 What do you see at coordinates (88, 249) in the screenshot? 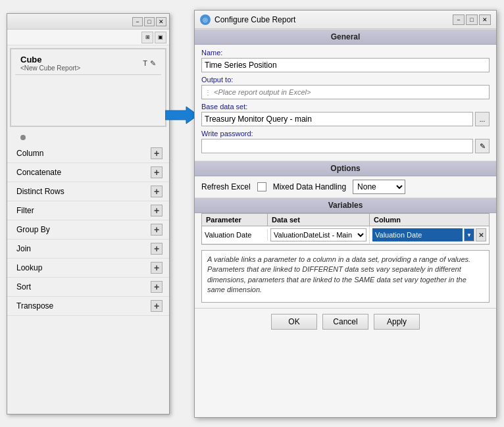
I see `left-item-join: Join +` at bounding box center [88, 249].